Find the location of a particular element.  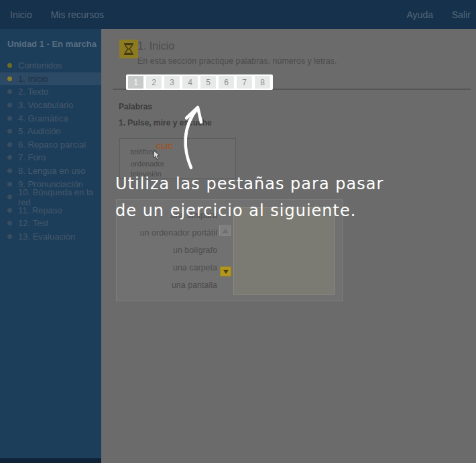

sidebar-item-label: 4. Gramática is located at coordinates (43, 118).